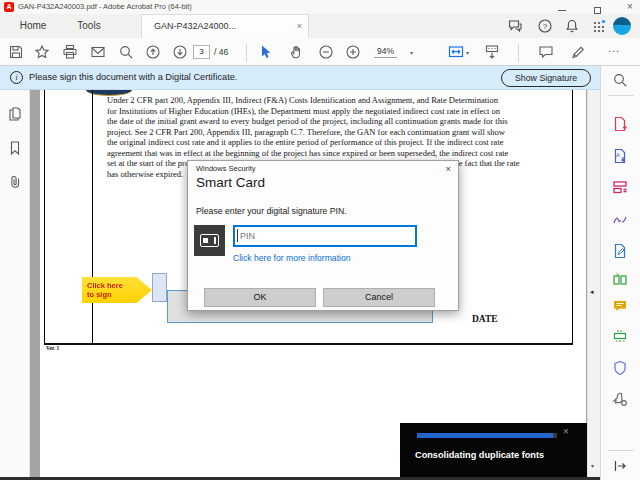 This screenshot has height=480, width=640. I want to click on signature-name-clipped: AUTHORIZED OFFICIAL, so click(325, 319).